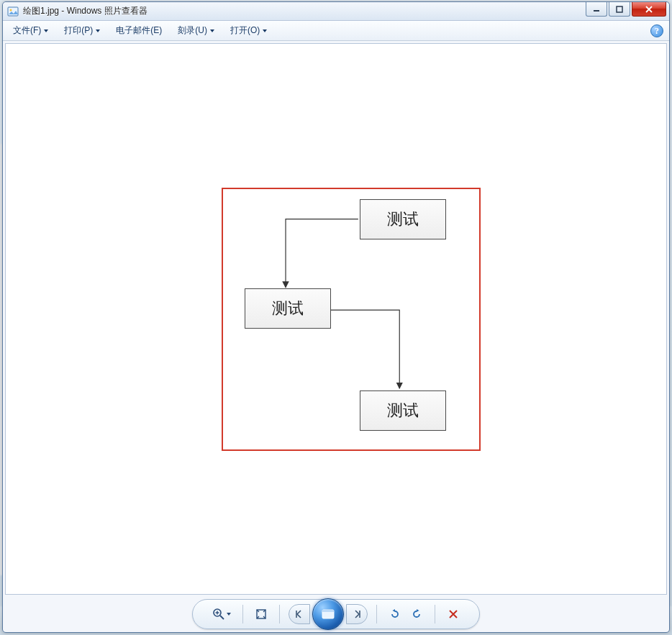  What do you see at coordinates (657, 32) in the screenshot?
I see `help-icon-label: ?` at bounding box center [657, 32].